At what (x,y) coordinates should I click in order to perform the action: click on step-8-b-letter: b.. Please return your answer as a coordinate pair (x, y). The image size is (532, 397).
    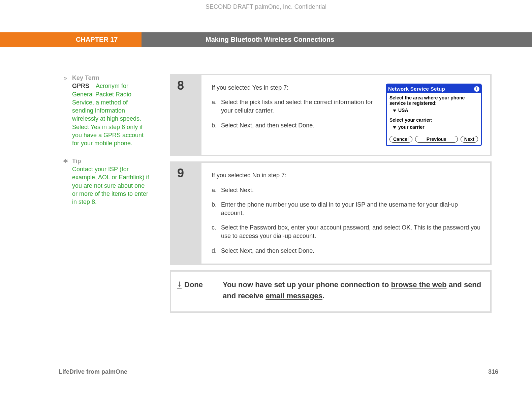
    Looking at the image, I should click on (216, 125).